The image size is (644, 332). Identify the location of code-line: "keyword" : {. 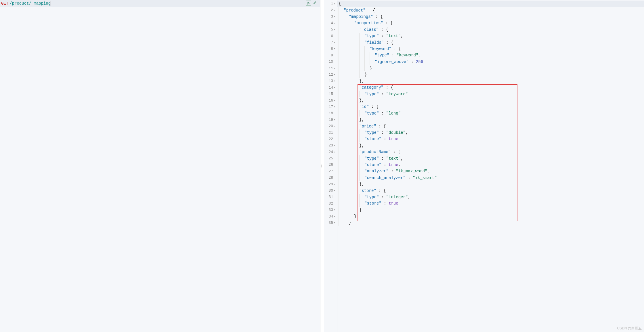
(491, 49).